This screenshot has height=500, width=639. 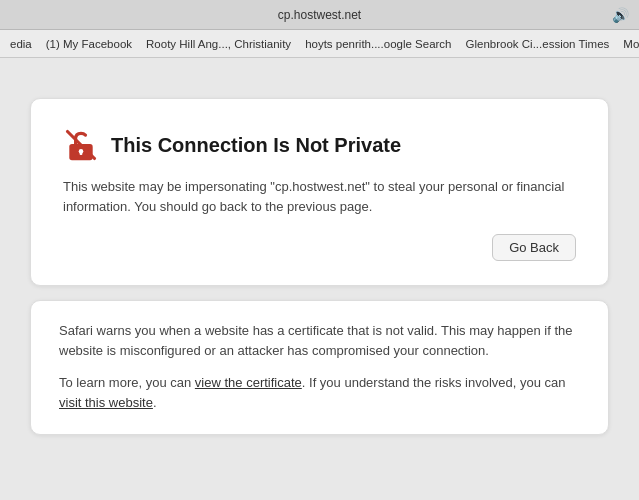 I want to click on visit-website-link: visit this website, so click(x=106, y=402).